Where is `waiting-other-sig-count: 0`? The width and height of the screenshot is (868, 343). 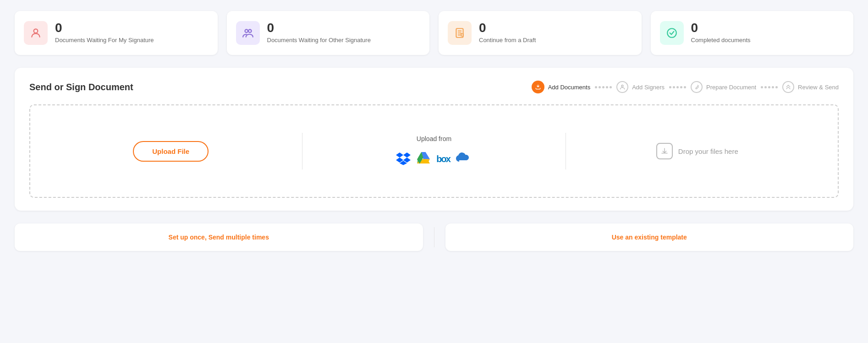
waiting-other-sig-count: 0 is located at coordinates (319, 28).